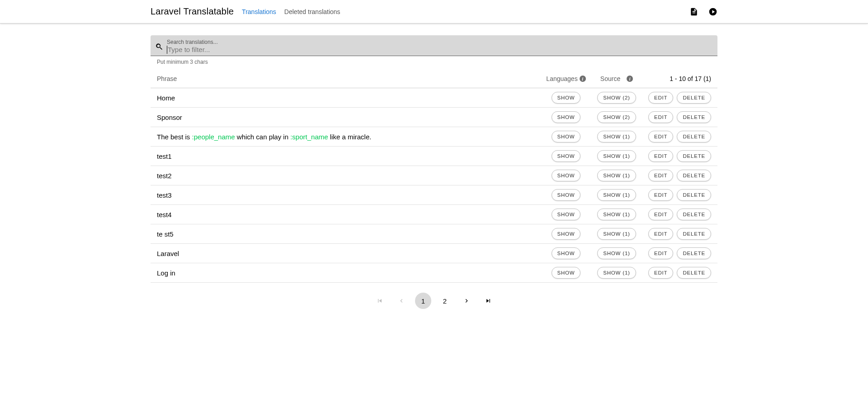 This screenshot has width=868, height=408. Describe the element at coordinates (423, 301) in the screenshot. I see `page-1-button: 1` at that location.